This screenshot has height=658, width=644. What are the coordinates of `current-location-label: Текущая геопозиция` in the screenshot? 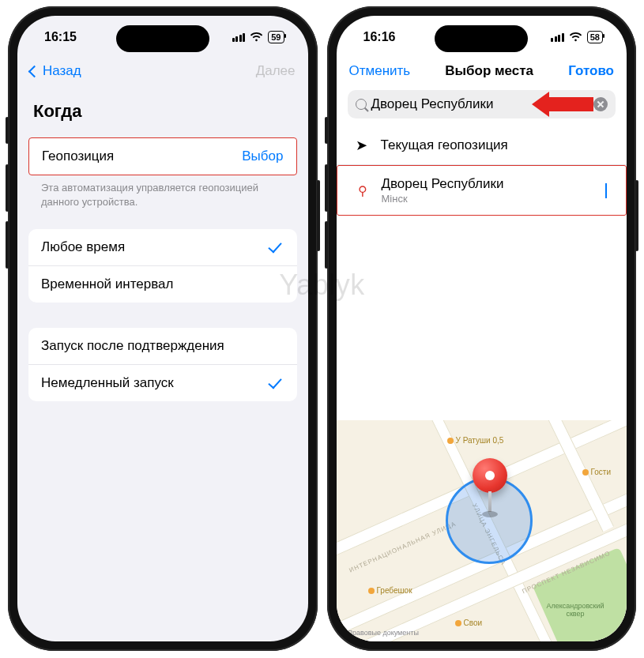 It's located at (444, 145).